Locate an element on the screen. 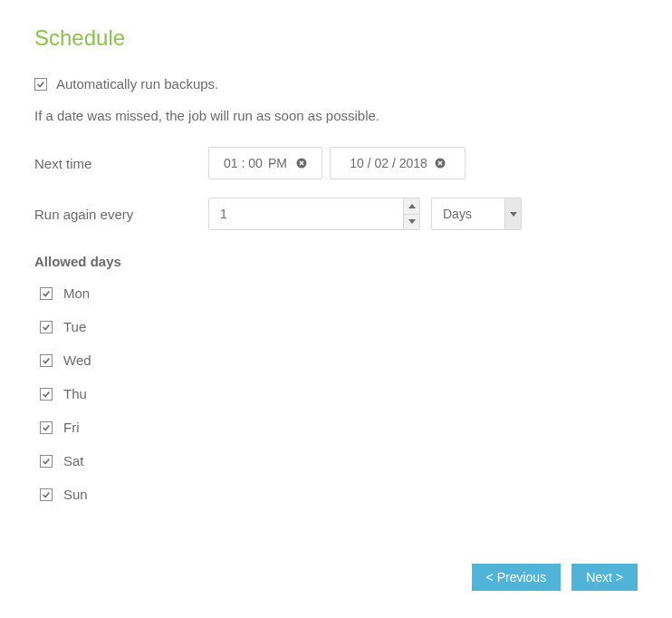 The width and height of the screenshot is (672, 618). day-label: Wed is located at coordinates (78, 361).